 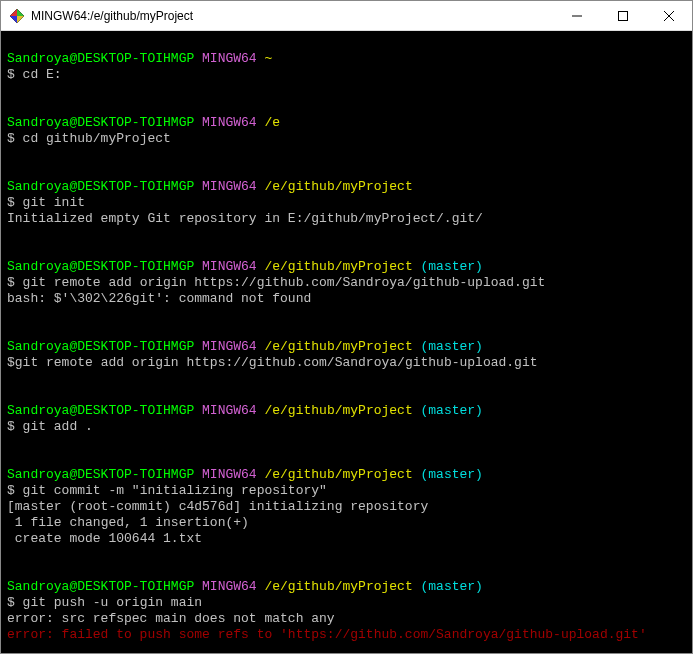 What do you see at coordinates (272, 122) in the screenshot?
I see `prompt-path: /e` at bounding box center [272, 122].